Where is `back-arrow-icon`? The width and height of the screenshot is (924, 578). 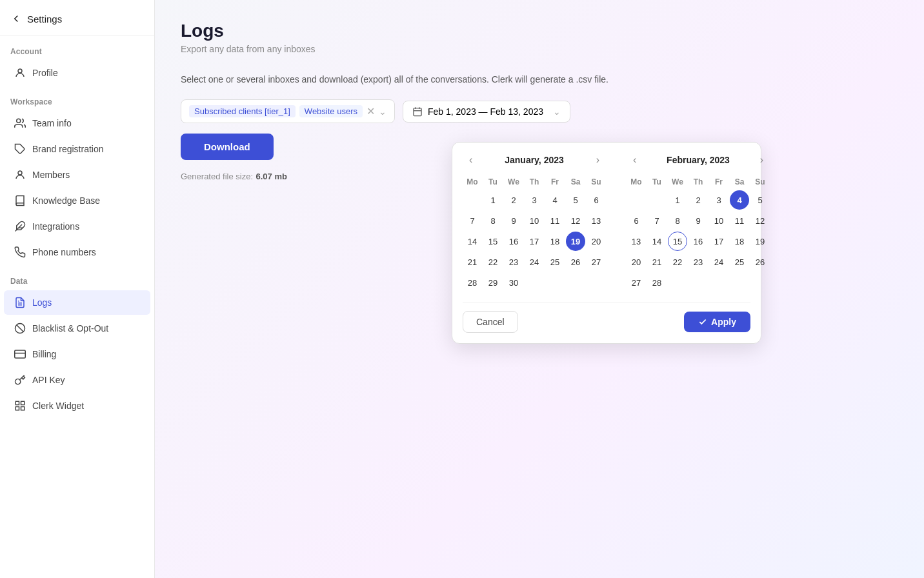 back-arrow-icon is located at coordinates (16, 19).